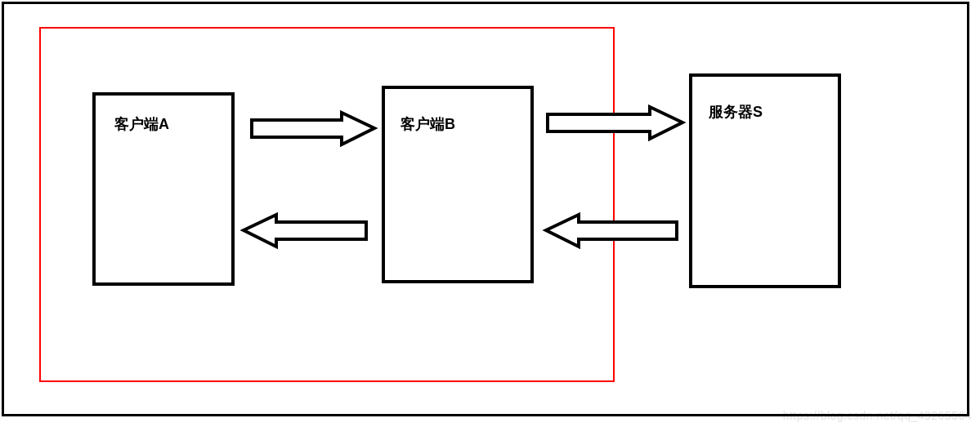 The image size is (980, 427). Describe the element at coordinates (736, 112) in the screenshot. I see `node-server-s-label: 服务器S` at that location.